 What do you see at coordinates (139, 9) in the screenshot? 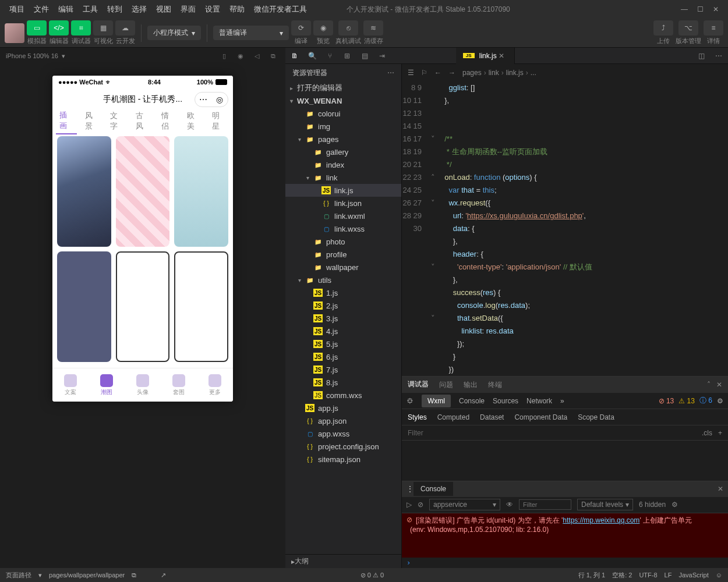
I see `menu-item: 选择` at bounding box center [139, 9].